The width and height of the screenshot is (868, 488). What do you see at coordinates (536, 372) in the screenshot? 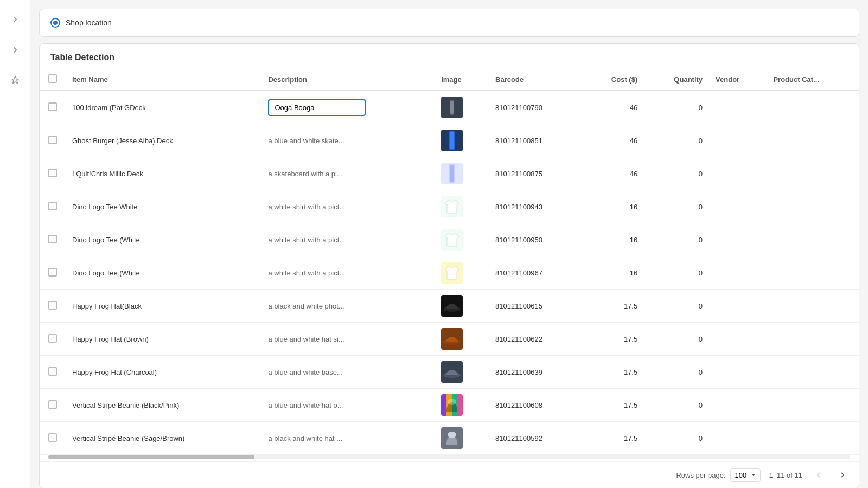
I see `barcode-9: 810121100639` at bounding box center [536, 372].